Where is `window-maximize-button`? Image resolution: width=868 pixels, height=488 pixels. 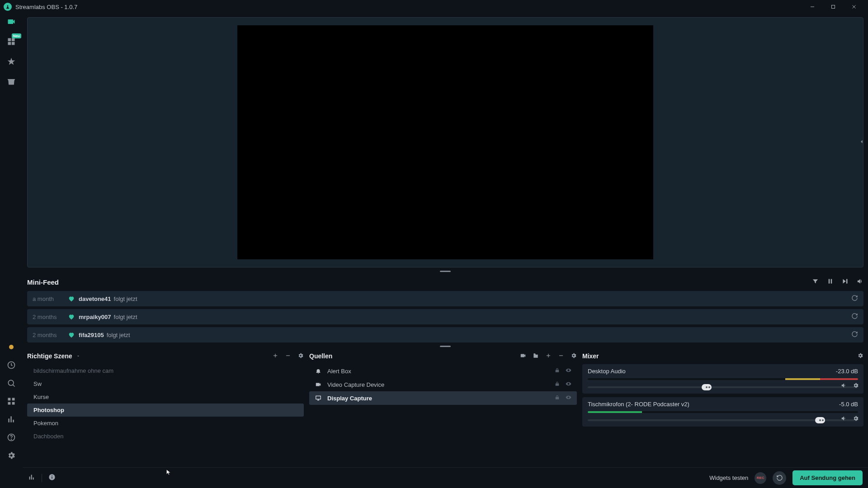
window-maximize-button is located at coordinates (833, 7).